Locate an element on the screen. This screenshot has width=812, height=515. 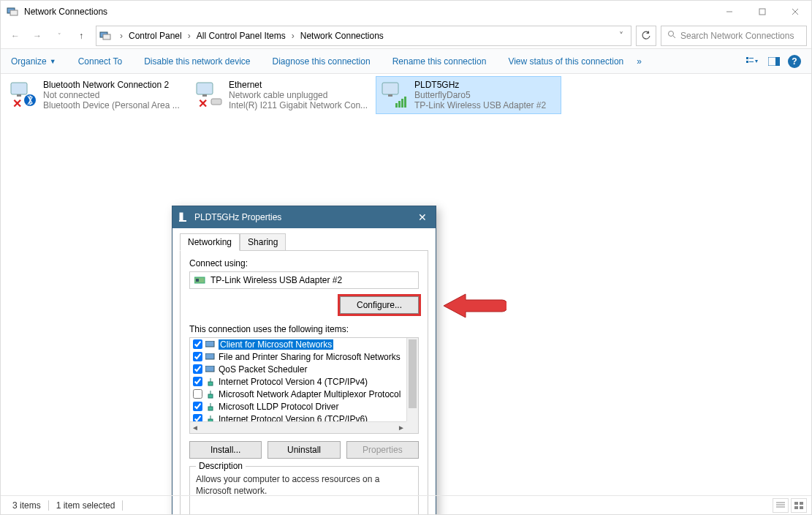
connection-item: Microsoft Network Adapter Multiplexor Pr… is located at coordinates (304, 394).